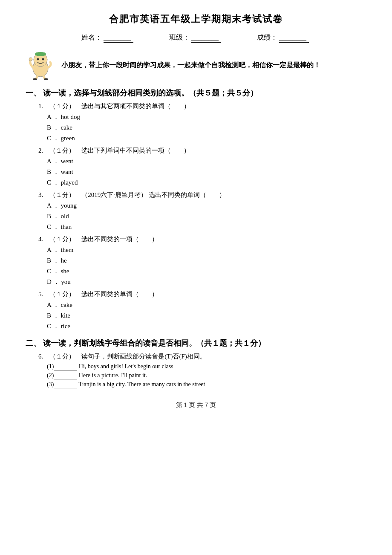 The image size is (392, 555). What do you see at coordinates (141, 93) in the screenshot?
I see `section1-title-text: 一、 读一读，选择与划线部分相同类别的选项。（共５题；共５分）` at bounding box center [141, 93].